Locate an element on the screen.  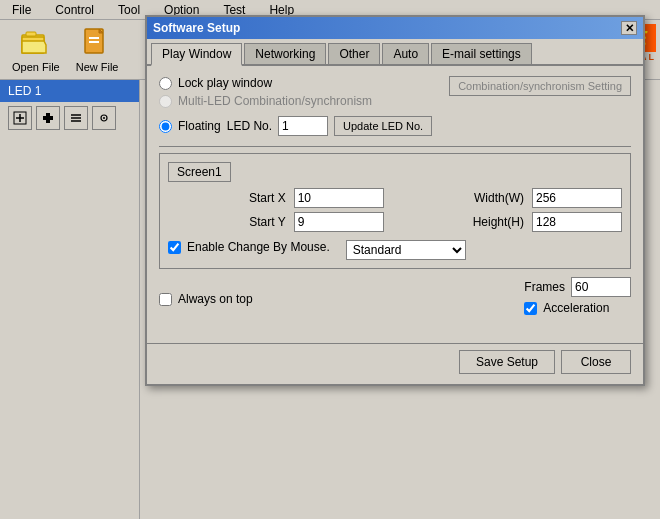
bottom-section: Always on top Frames Acceleration is located at coordinates (395, 299).